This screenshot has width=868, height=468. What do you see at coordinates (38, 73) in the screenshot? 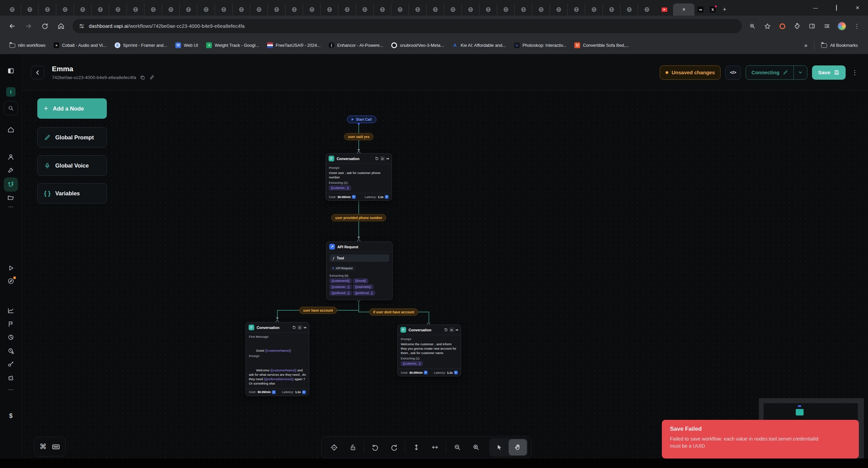
I see `back-button` at bounding box center [38, 73].